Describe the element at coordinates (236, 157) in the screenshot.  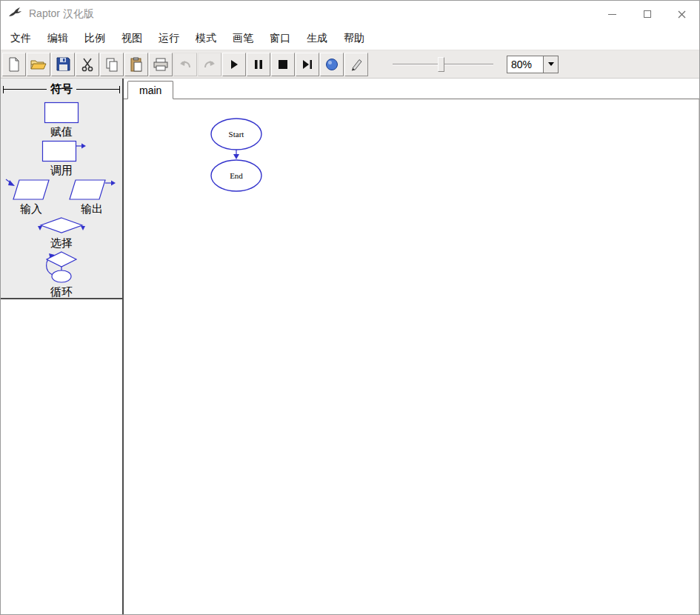
I see `connector-arrow-icon` at that location.